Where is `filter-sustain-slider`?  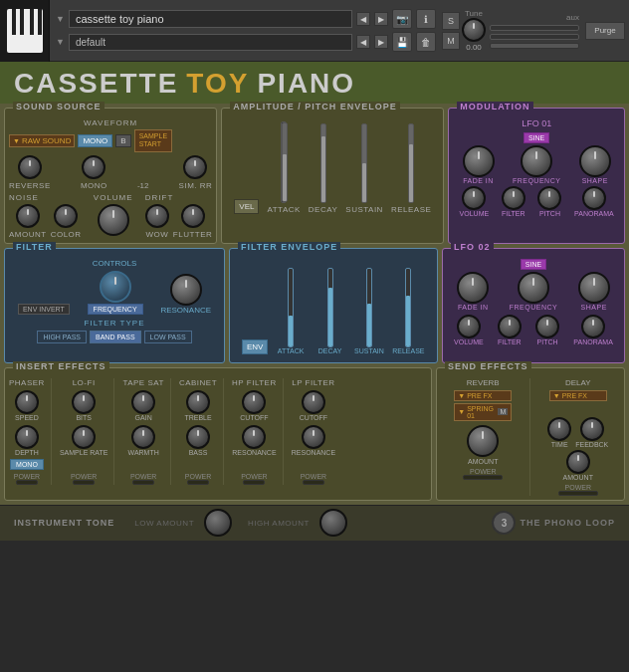 filter-sustain-slider is located at coordinates (369, 308).